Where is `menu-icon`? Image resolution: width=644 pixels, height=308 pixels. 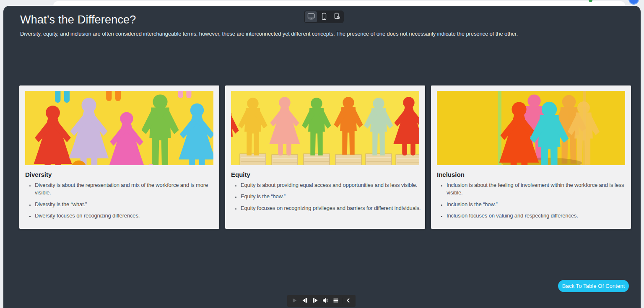
menu-icon is located at coordinates (336, 301).